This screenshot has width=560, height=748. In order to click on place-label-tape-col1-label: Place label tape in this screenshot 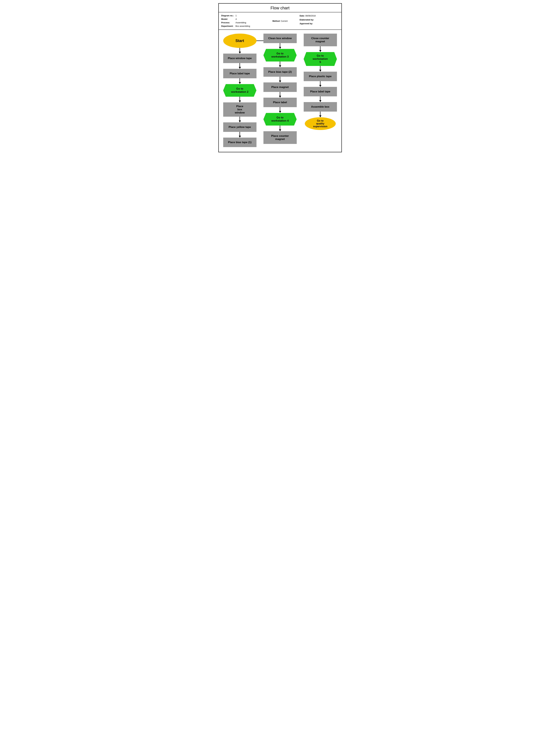, I will do `click(240, 74)`.